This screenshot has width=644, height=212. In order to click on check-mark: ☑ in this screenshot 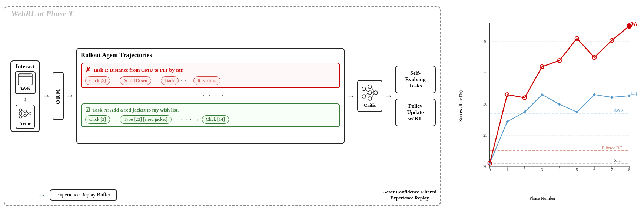, I will do `click(87, 110)`.